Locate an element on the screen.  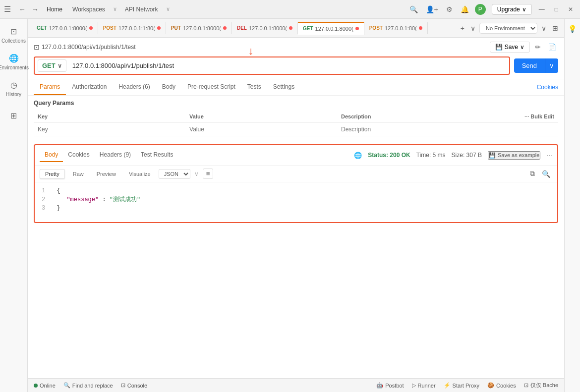
save-button: 💾 Save ∨ is located at coordinates (510, 47).